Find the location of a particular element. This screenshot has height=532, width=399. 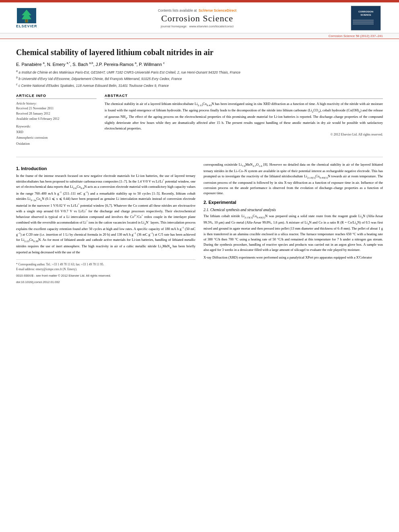

elsevier-label: ELSEVIER is located at coordinates (27, 26).